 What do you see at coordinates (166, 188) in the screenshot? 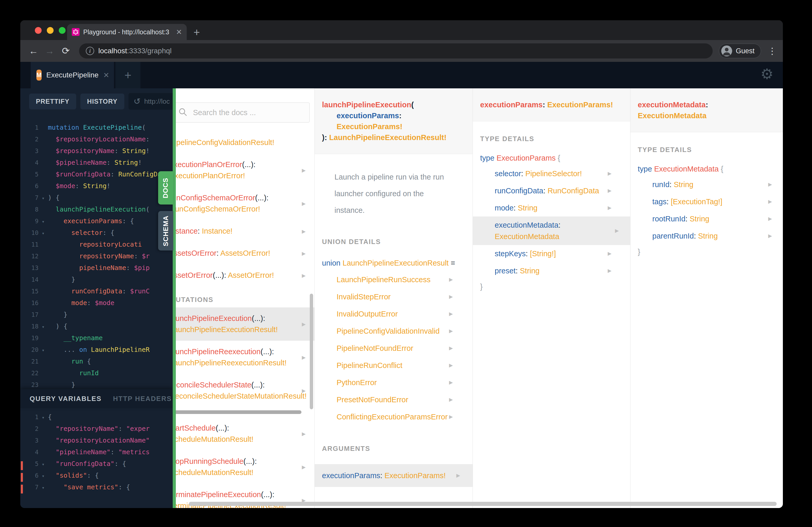
I see `docs-side-tab: DOCS` at bounding box center [166, 188].